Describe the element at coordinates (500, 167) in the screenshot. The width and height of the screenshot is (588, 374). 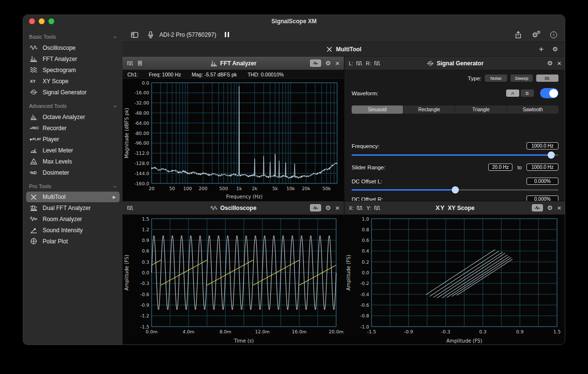
I see `range-min-field: 20.0 Hz` at that location.